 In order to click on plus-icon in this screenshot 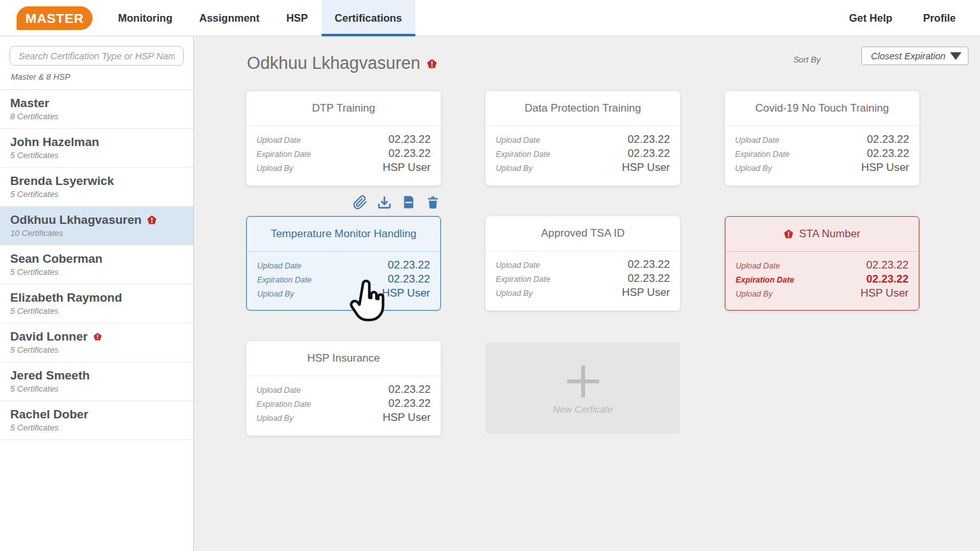, I will do `click(583, 381)`.